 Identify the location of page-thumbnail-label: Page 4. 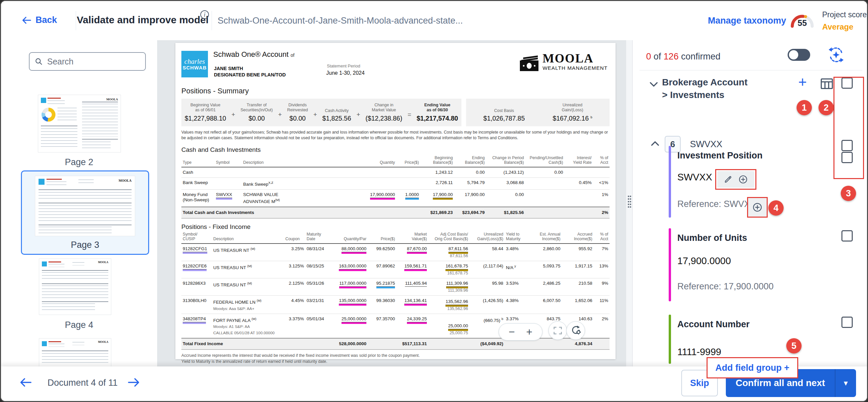
(79, 325).